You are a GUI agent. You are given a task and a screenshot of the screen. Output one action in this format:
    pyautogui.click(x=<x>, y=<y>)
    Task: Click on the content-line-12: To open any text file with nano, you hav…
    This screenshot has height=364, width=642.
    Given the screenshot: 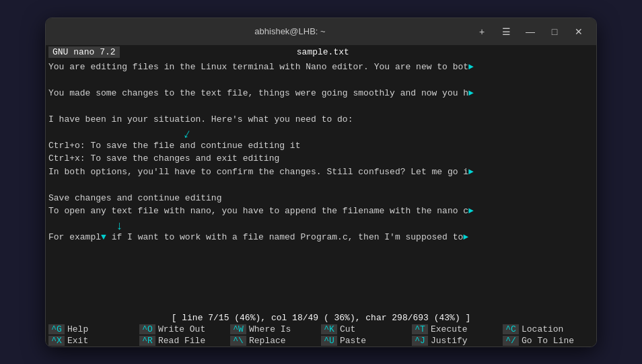 What is the action you would take?
    pyautogui.click(x=321, y=211)
    